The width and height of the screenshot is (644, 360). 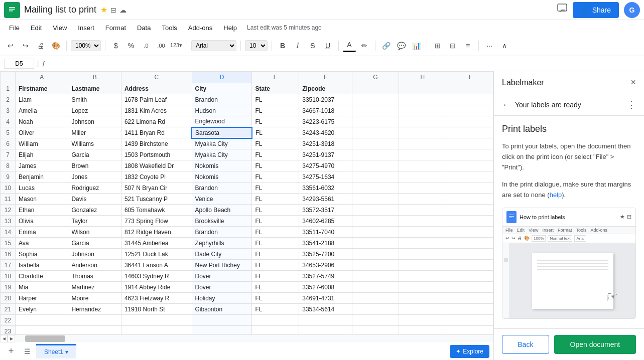 What do you see at coordinates (222, 188) in the screenshot?
I see `cell-D10: Brandon` at bounding box center [222, 188].